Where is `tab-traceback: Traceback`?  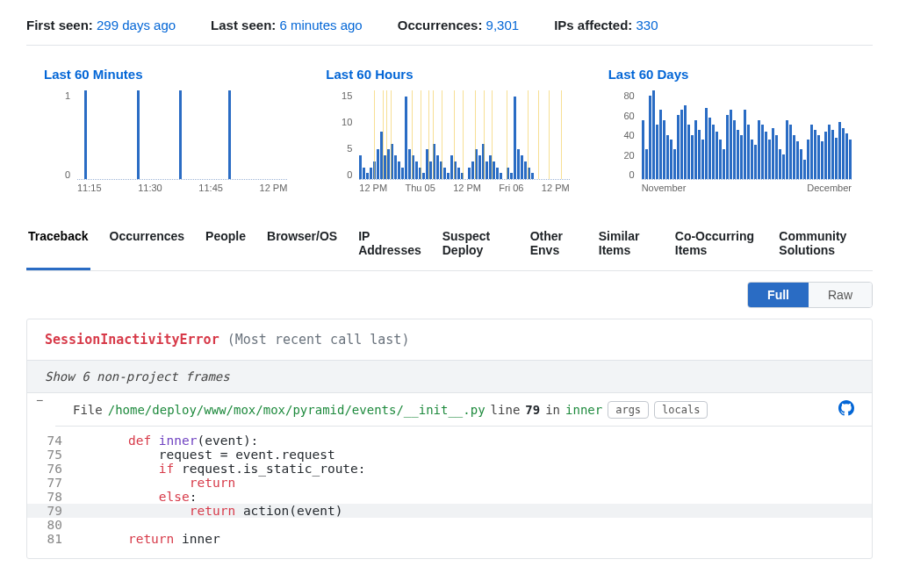
tab-traceback: Traceback is located at coordinates (58, 246).